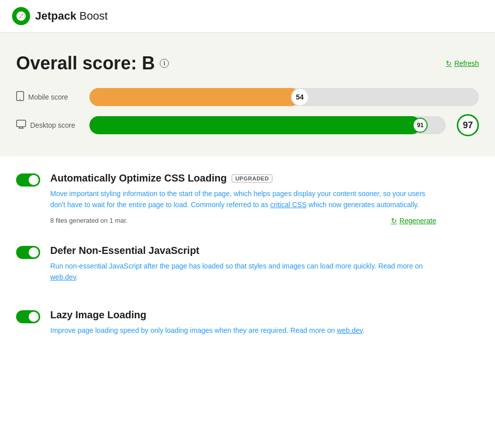  What do you see at coordinates (243, 326) in the screenshot?
I see `lazy-image-content: Lazy Image Loading Improve page loading …` at bounding box center [243, 326].